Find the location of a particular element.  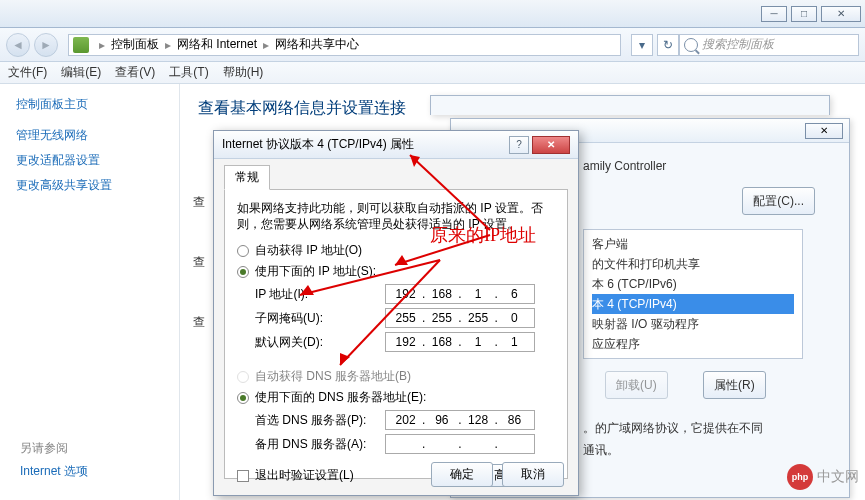

list-item: 本 6 (TCP/IPv6) is located at coordinates (693, 284).